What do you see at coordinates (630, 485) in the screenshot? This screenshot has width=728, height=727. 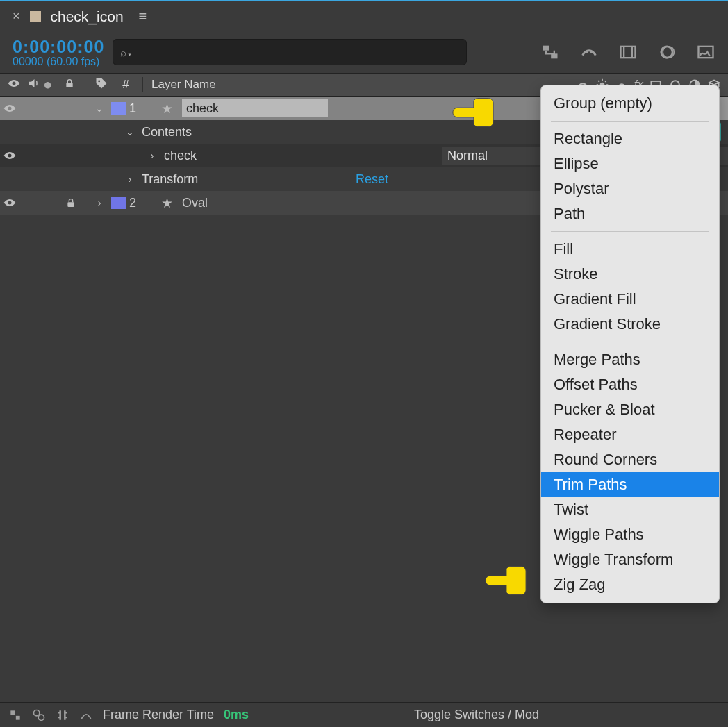 I see `menu-item-trim-paths: Trim Paths` at bounding box center [630, 485].